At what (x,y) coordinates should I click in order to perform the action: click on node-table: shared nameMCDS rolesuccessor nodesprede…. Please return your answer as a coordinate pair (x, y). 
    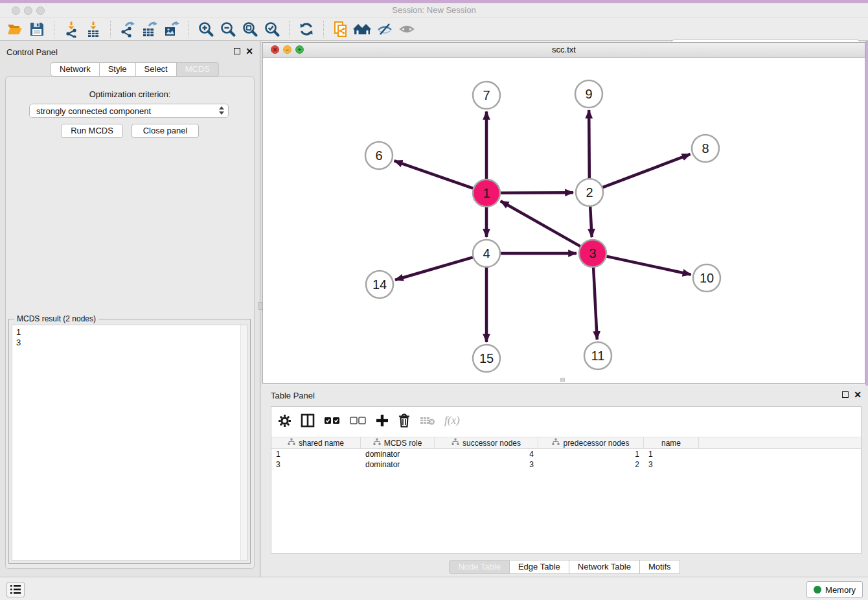
    Looking at the image, I should click on (566, 454).